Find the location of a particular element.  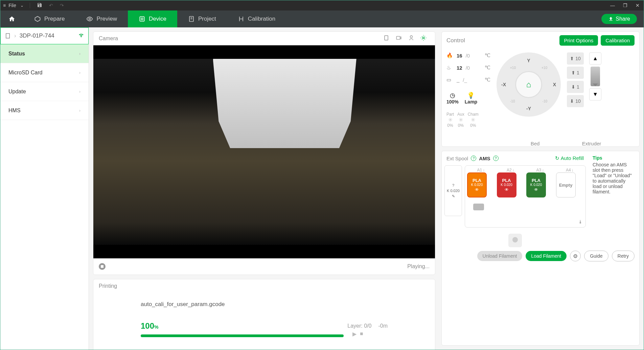

separator is located at coordinates (30, 5).